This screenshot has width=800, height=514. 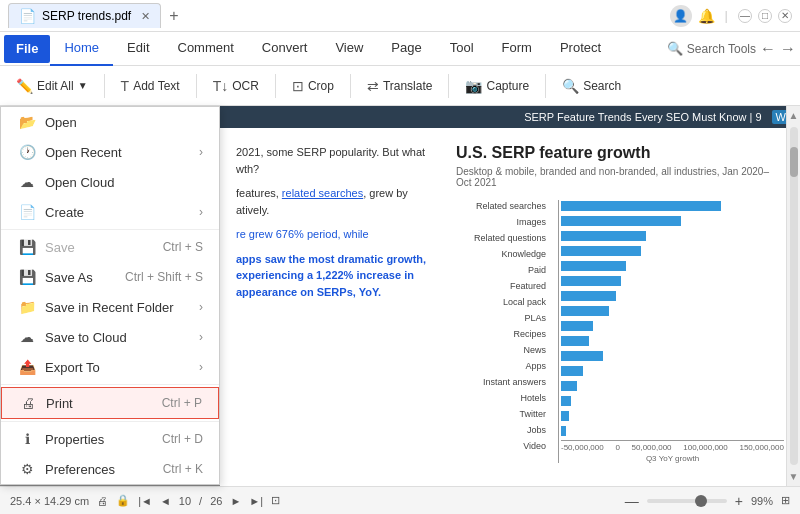 I want to click on chart-label: Jobs, so click(x=501, y=430).